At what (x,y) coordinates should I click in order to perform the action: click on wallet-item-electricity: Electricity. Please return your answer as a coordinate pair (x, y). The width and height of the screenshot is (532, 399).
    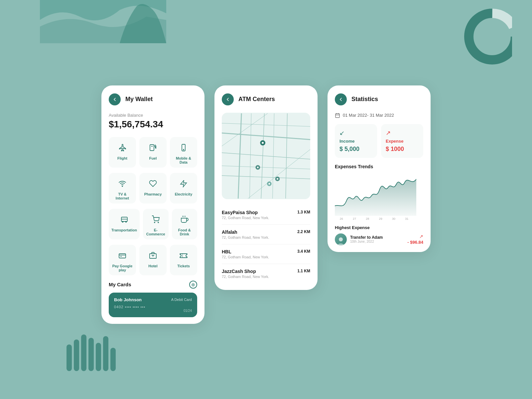
    Looking at the image, I should click on (184, 188).